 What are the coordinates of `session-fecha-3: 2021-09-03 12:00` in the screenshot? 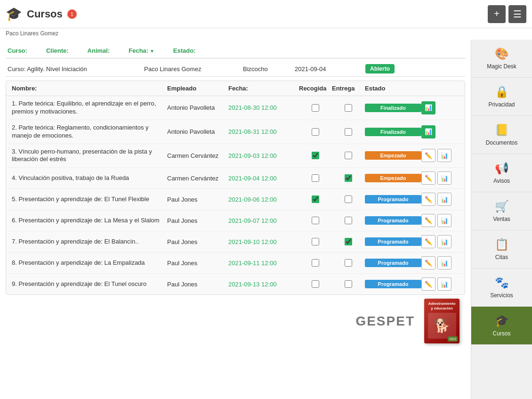 It's located at (264, 155).